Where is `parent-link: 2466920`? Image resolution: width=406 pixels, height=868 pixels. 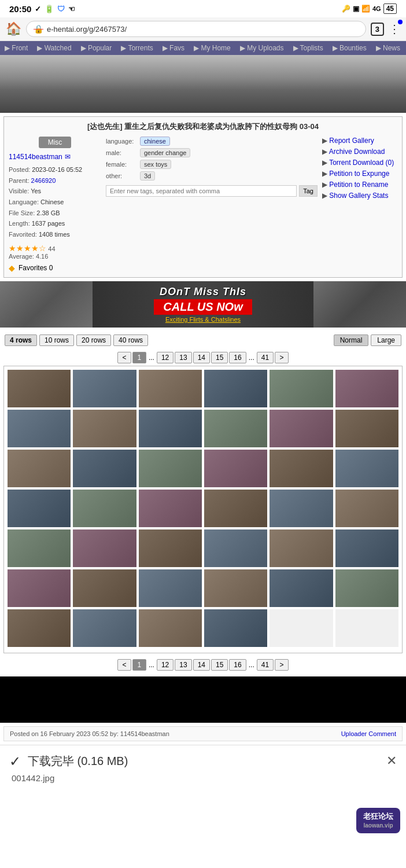
parent-link: 2466920 is located at coordinates (44, 181).